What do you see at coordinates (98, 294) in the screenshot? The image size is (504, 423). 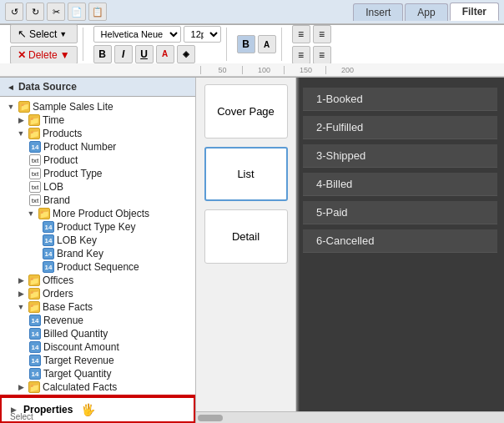 I see `tree-item-orders: ▶ 📁 Orders` at bounding box center [98, 294].